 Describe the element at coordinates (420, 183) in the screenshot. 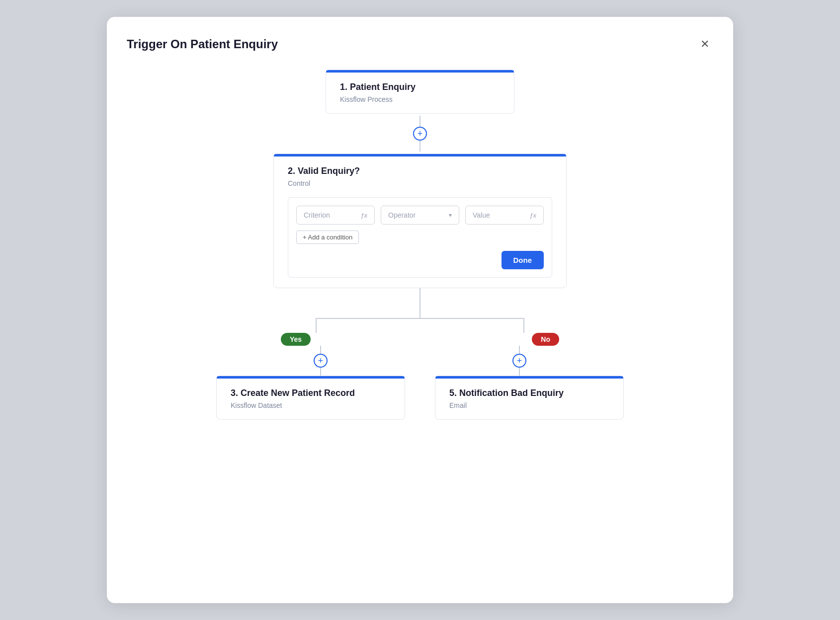

I see `step2-subtitle: Control` at that location.